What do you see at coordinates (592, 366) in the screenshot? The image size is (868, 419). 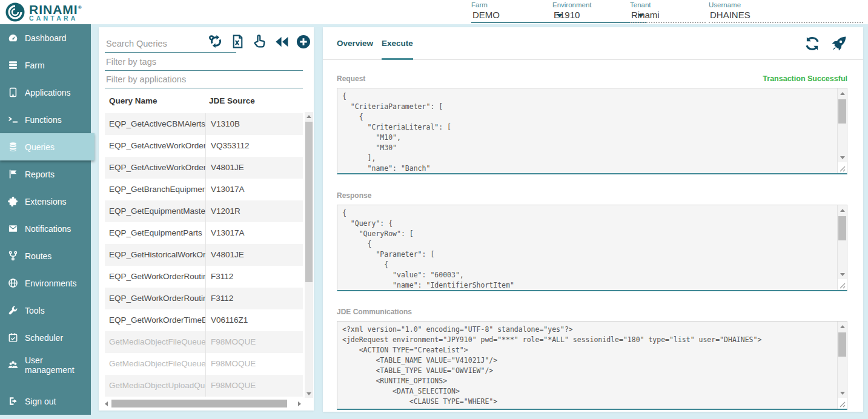 I see `jde-communications-textarea: <?xml version="1.0" encoding="UTF-8" sta…` at bounding box center [592, 366].